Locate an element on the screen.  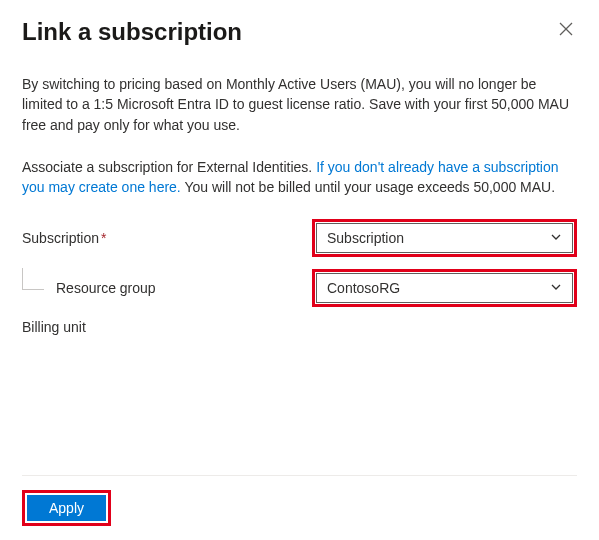
billing-unit-label-col: Billing unit is located at coordinates (167, 327).